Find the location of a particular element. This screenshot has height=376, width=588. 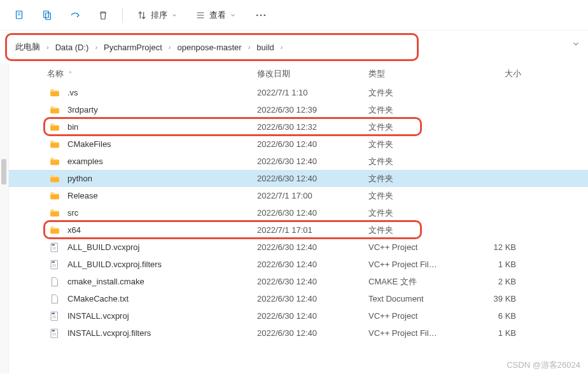

file-row: ALL_BUILD.vcxproj2022/6/30 12:40VC++ Pro… is located at coordinates (298, 247).